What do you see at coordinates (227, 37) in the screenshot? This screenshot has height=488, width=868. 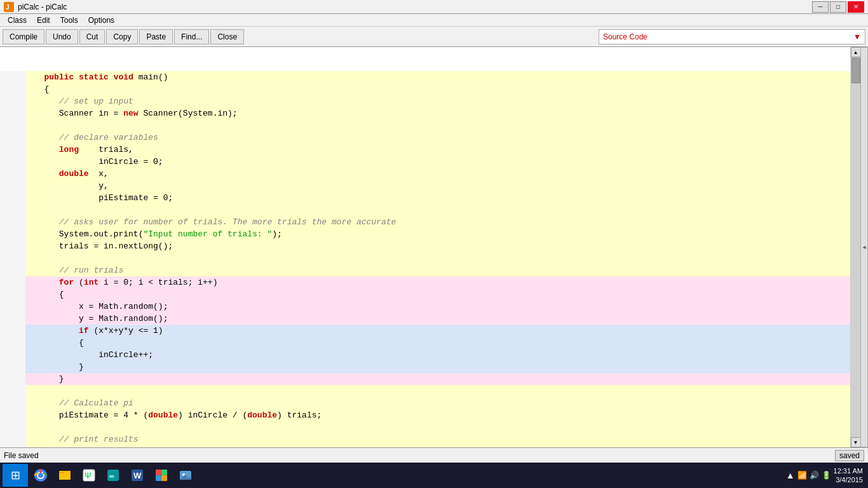 I see `close-editor-button: Close` at bounding box center [227, 37].